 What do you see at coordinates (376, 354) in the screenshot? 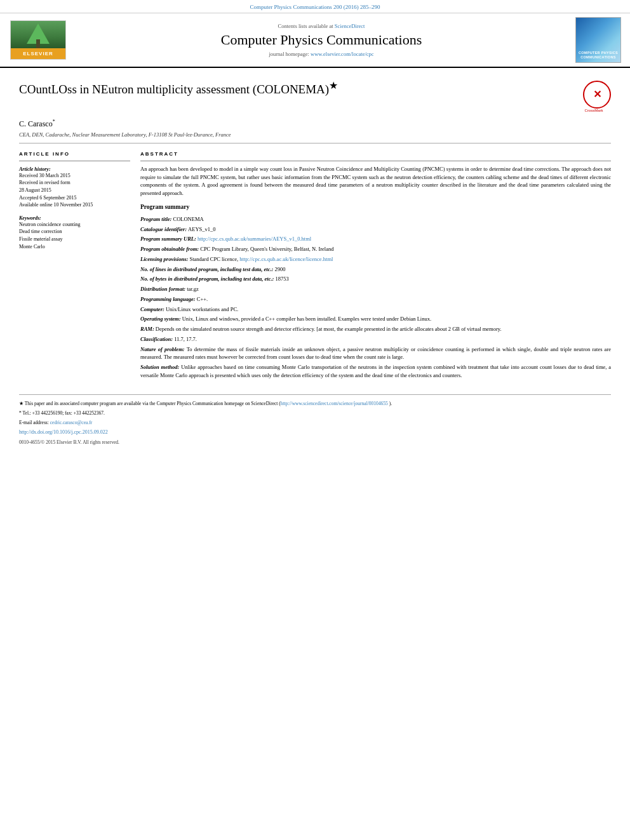
I see `prog-nature: Nature of problem: To determine the mass…` at bounding box center [376, 354].